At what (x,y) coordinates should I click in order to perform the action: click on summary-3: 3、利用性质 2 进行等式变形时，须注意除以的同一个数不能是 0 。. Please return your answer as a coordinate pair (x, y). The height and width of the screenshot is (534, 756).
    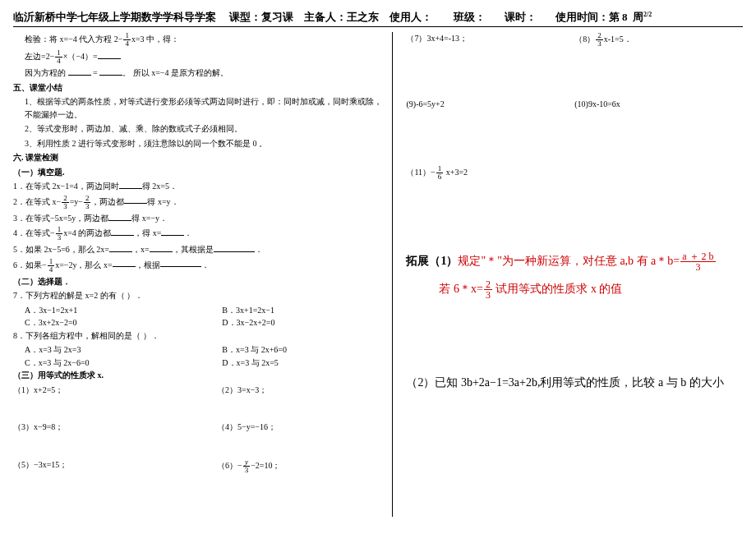
    Looking at the image, I should click on (204, 144).